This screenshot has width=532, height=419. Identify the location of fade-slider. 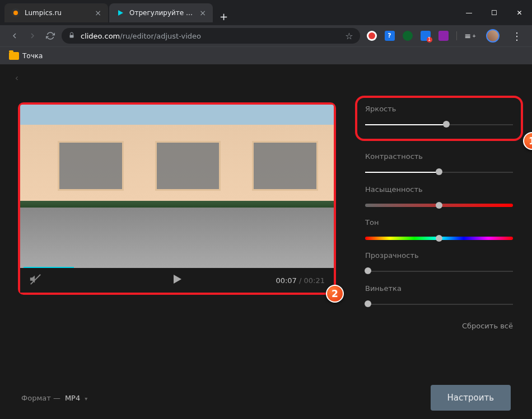
(439, 271).